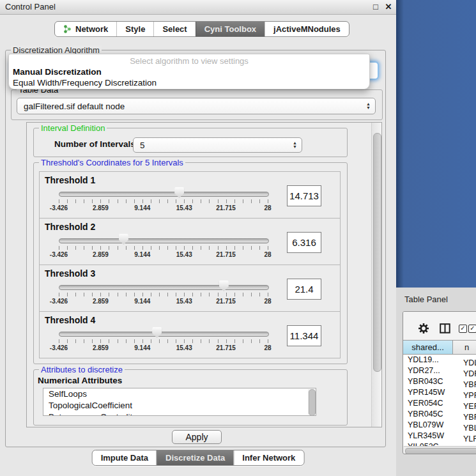 The image size is (476, 476). Describe the element at coordinates (73, 128) in the screenshot. I see `interval-definition-title: Interval Definition` at that location.